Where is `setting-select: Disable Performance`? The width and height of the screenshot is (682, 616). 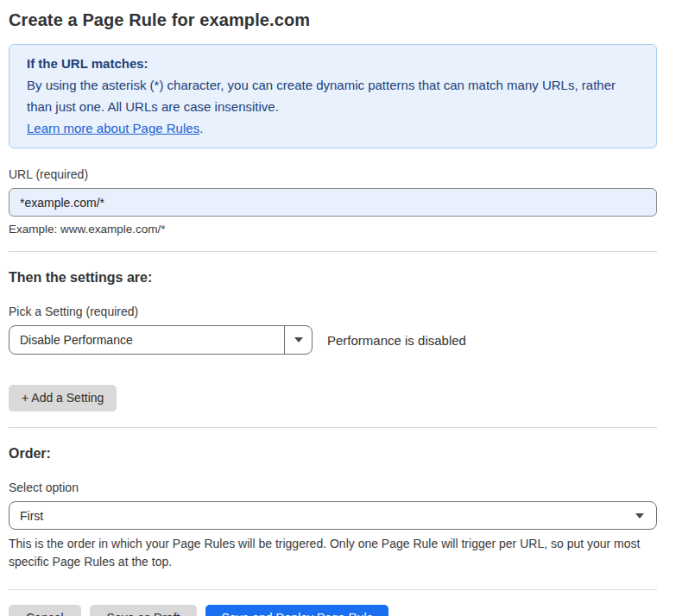 setting-select: Disable Performance is located at coordinates (161, 340).